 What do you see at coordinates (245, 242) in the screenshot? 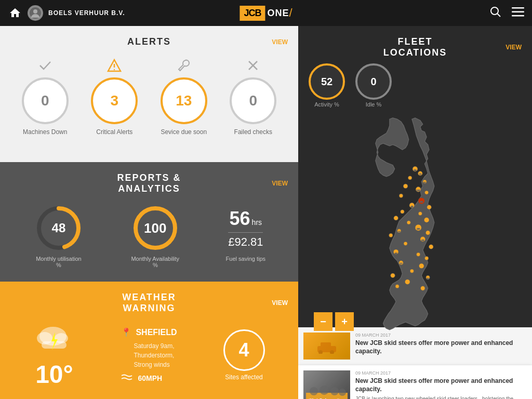
I see `fuel-cost-value: £92.81` at bounding box center [245, 242].